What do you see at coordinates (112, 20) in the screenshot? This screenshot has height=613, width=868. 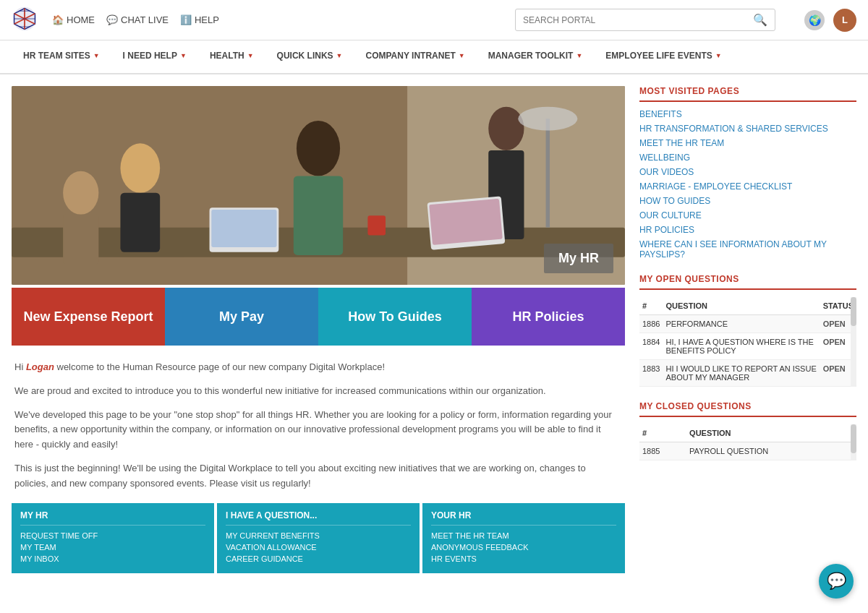 I see `chat-icon: 💬` at bounding box center [112, 20].